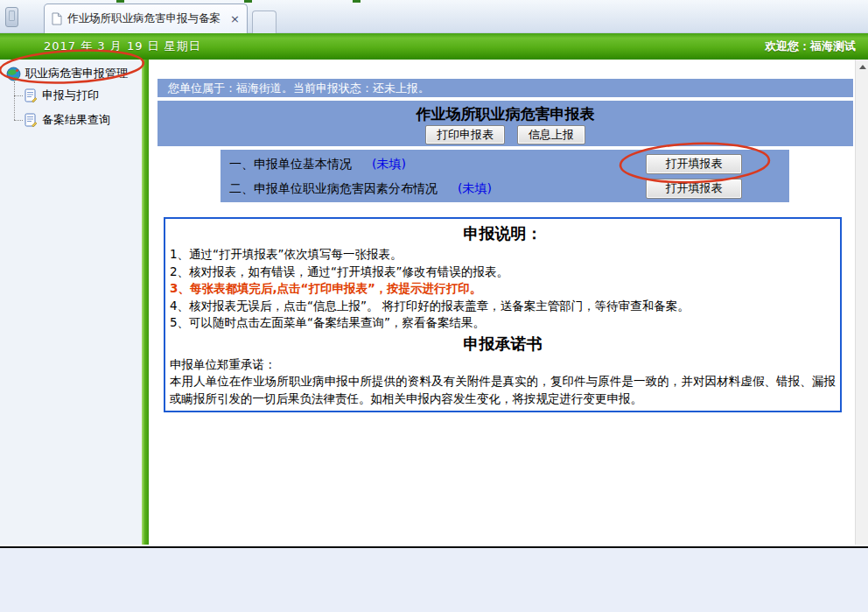  What do you see at coordinates (502, 289) in the screenshot?
I see `instruction-line-3: 3、每张表都填完后,点击“打印申报表”，按提示进行打印。` at bounding box center [502, 289].